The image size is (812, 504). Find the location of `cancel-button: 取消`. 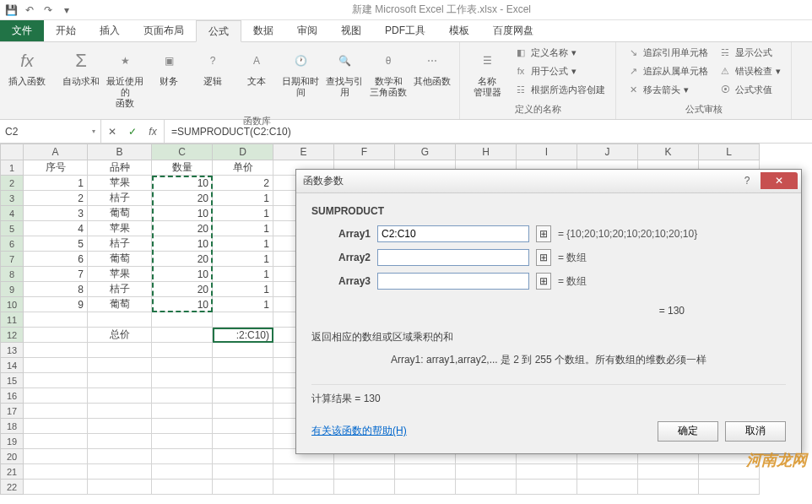

cancel-button: 取消 is located at coordinates (755, 431).